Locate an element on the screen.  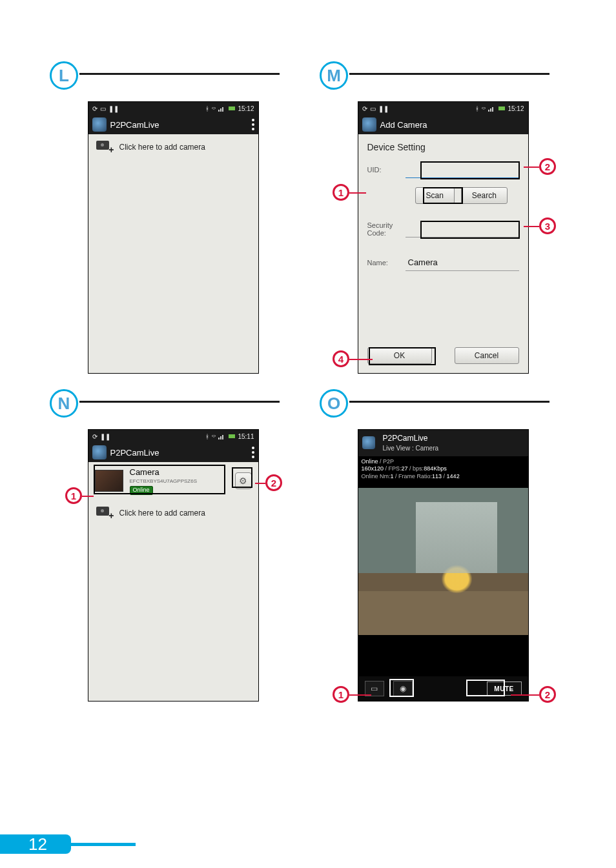
title-bar: Add Camera is located at coordinates (443, 125).